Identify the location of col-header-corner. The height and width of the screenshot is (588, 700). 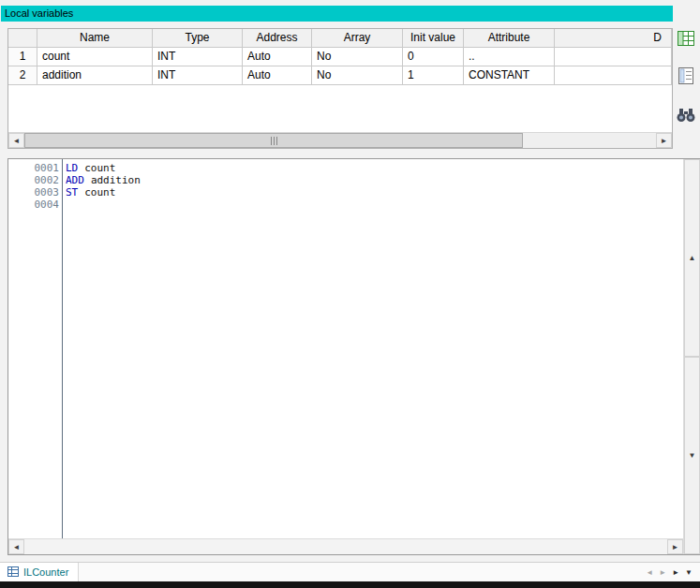
(22, 38).